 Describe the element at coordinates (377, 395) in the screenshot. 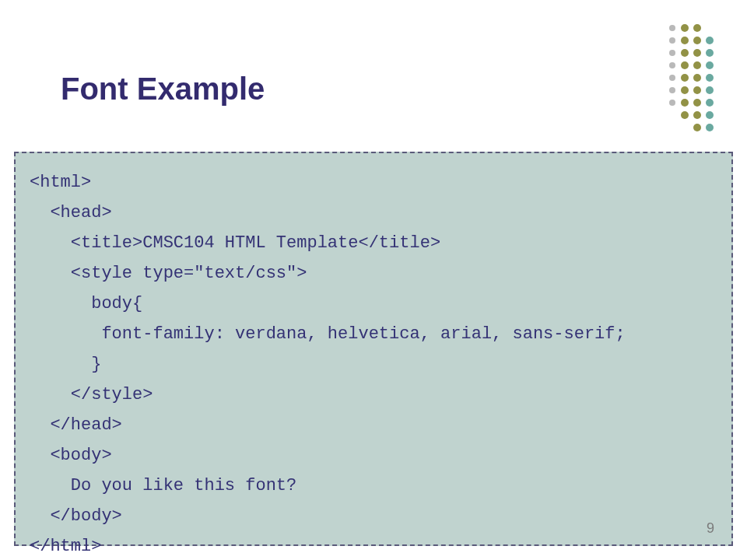

I see `code-line: </style>` at that location.